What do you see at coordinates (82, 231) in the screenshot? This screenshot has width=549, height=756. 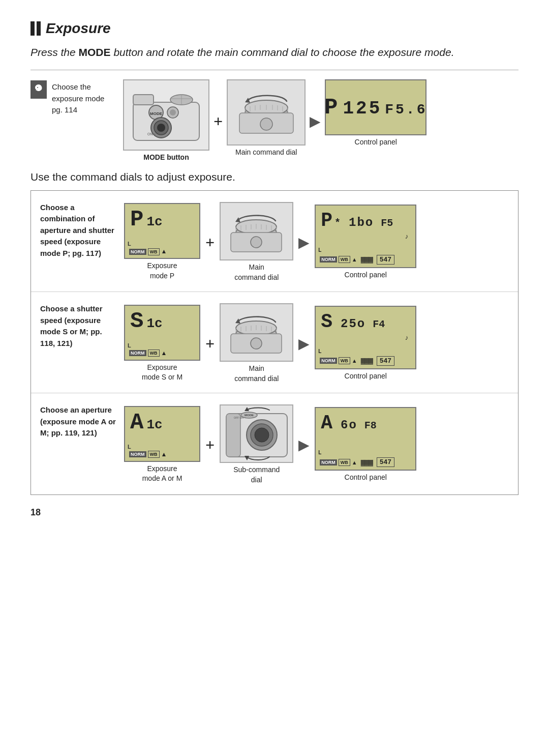 I see `row-p-label: Choose a combination of aperture and shu…` at bounding box center [82, 231].